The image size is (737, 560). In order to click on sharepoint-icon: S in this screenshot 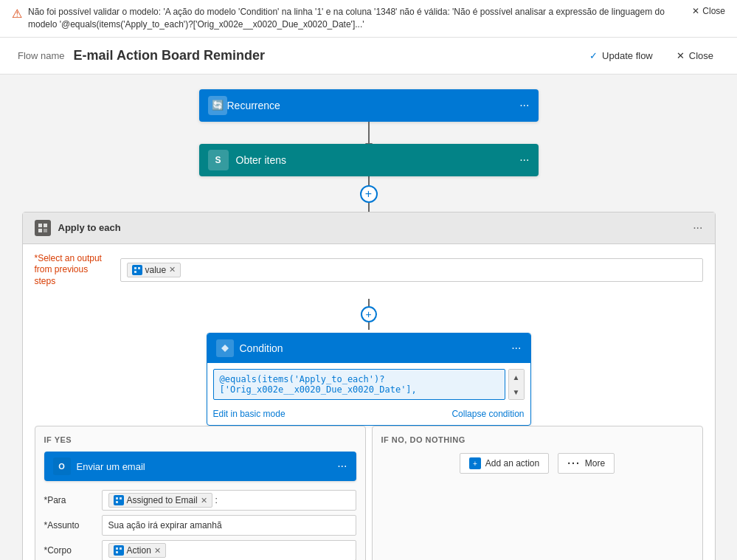, I will do `click(218, 160)`.